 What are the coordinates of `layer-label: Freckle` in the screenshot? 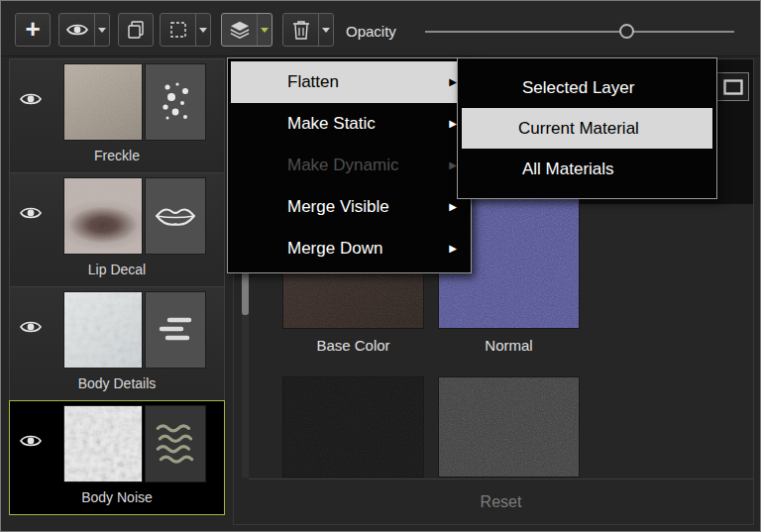 It's located at (117, 156).